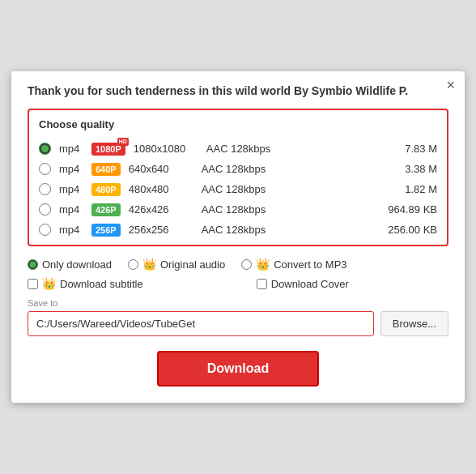 This screenshot has height=474, width=476. I want to click on filesize-256: 256.00 KB, so click(405, 230).